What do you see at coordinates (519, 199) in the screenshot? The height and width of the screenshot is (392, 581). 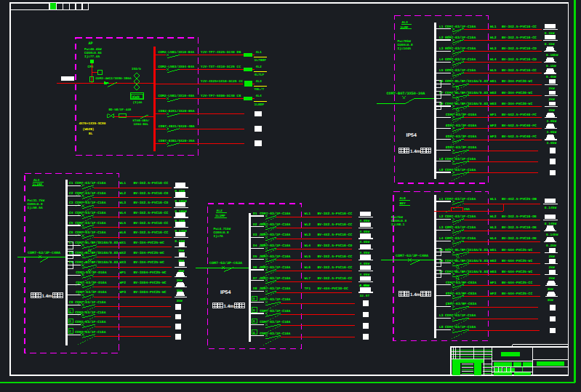 I see `svg-text: BV-4X2.5-PVC25-DB` at bounding box center [519, 199].